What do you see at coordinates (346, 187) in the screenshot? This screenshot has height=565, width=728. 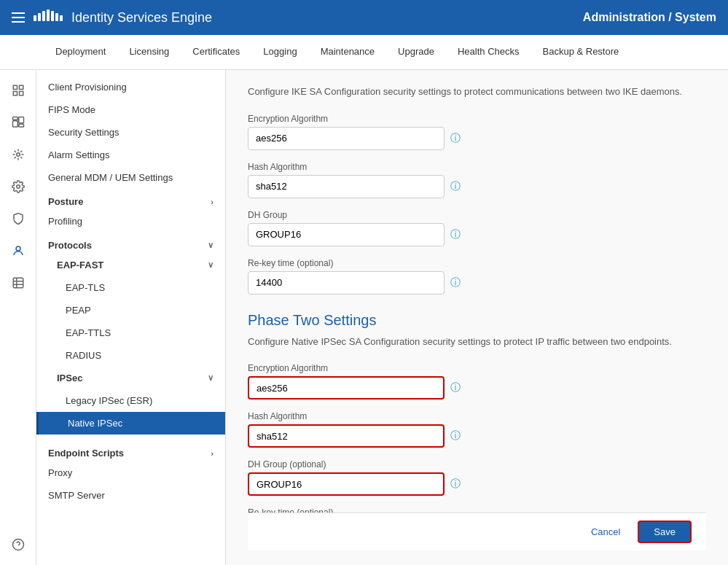 I see `select-hash-1: sha512 sha256 sha1 md5` at bounding box center [346, 187].